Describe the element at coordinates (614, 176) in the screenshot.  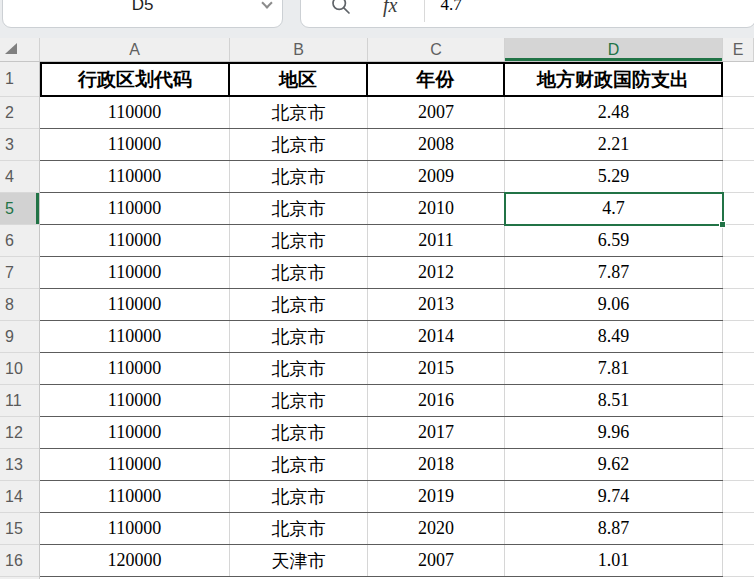
I see `cell-D4: 5.29` at that location.